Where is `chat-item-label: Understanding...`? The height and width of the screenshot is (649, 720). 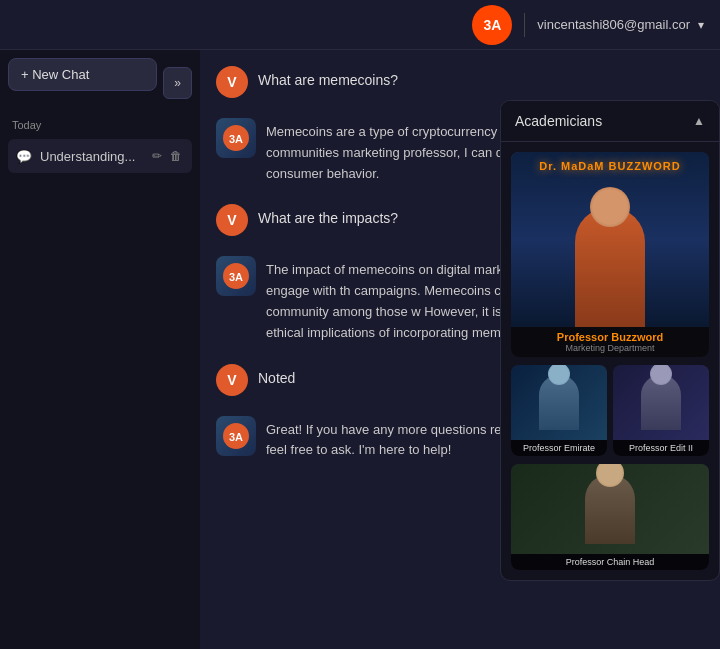 chat-item-label: Understanding... is located at coordinates (91, 156).